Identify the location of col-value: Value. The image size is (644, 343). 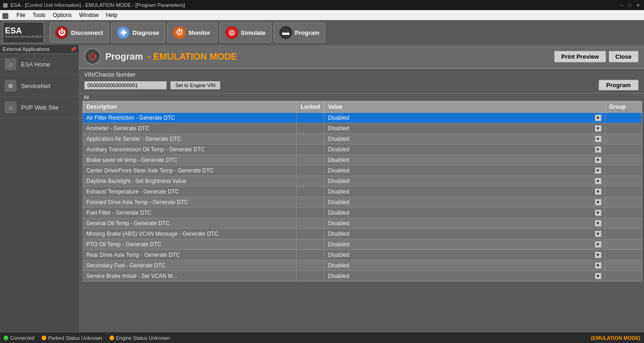
(464, 107).